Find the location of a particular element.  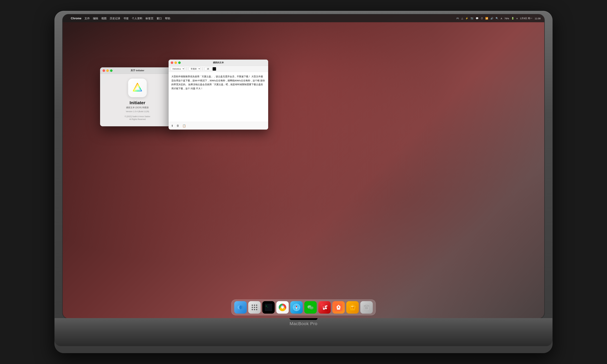

captured-text: 大型软件墙裂推荐优先使用「天翼云盘」，该云盘无需开会员，不限速下载！ 大型文件最… is located at coordinates (218, 82).